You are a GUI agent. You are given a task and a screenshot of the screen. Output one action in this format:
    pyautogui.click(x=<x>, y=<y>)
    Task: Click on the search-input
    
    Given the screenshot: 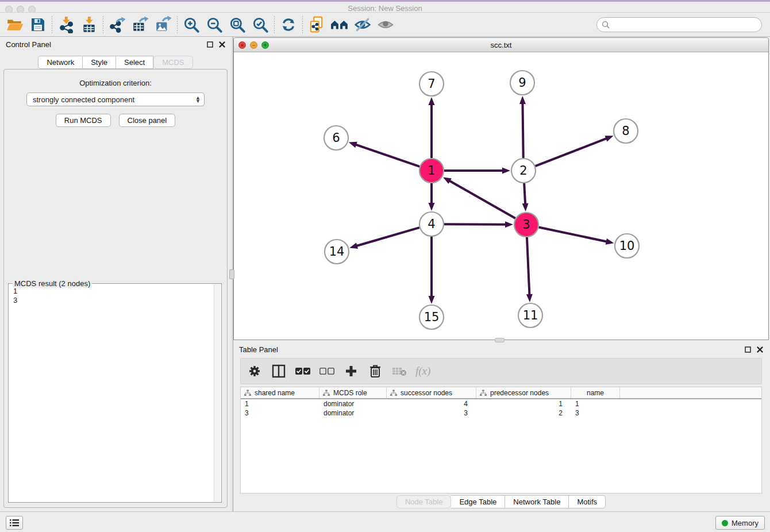 What is the action you would take?
    pyautogui.click(x=687, y=25)
    